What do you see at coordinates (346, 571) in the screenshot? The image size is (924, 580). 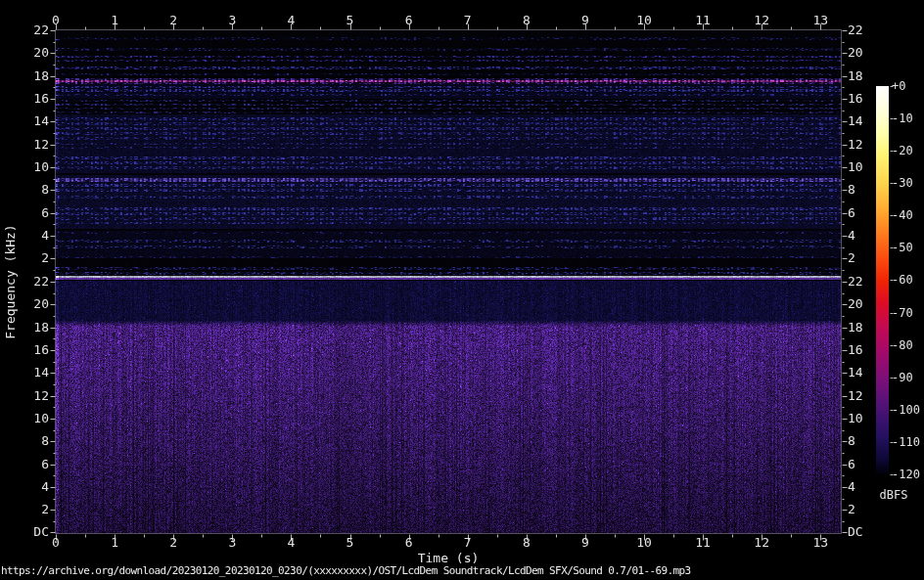 I see `file-url-text: https://archive.org/download/20230120_20…` at bounding box center [346, 571].